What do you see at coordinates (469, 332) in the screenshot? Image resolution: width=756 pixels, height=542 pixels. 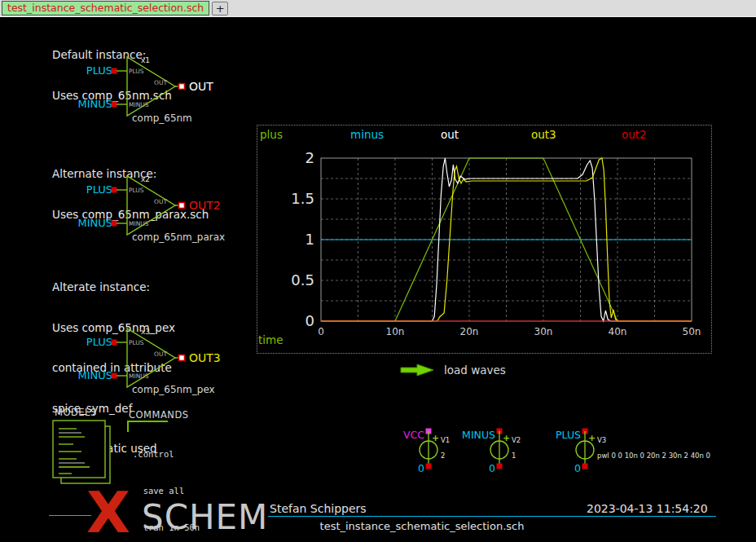 I see `x-tick-label: 20n` at bounding box center [469, 332].